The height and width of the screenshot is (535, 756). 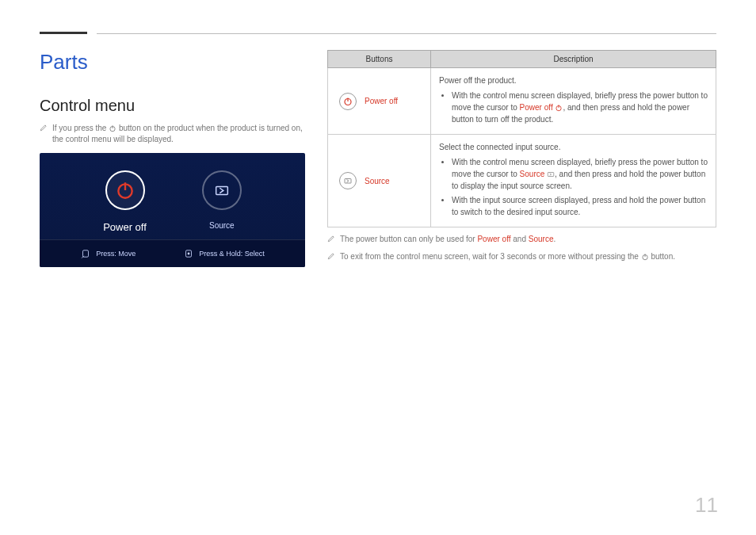 I want to click on chapter-title: Parts, so click(x=173, y=62).